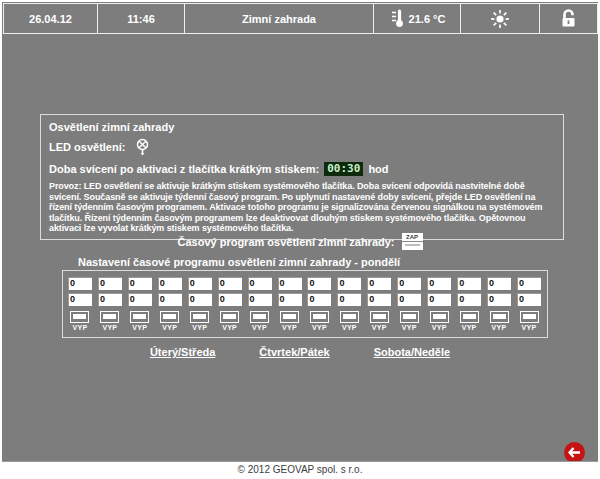 Image resolution: width=600 pixels, height=479 pixels. Describe the element at coordinates (286, 242) in the screenshot. I see `time-program-label: Časový program osvětlení zimní zahrady:` at that location.